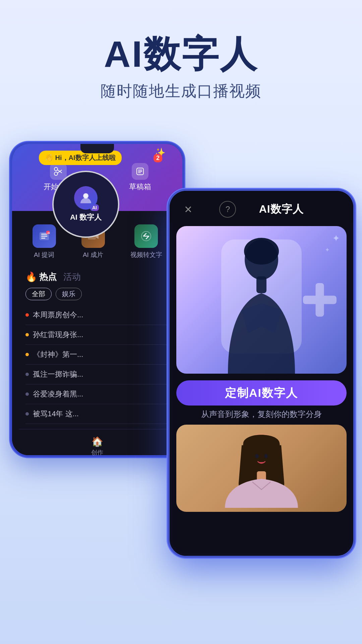 The height and width of the screenshot is (644, 362). Describe the element at coordinates (27, 414) in the screenshot. I see `news-dot-gray3` at that location.